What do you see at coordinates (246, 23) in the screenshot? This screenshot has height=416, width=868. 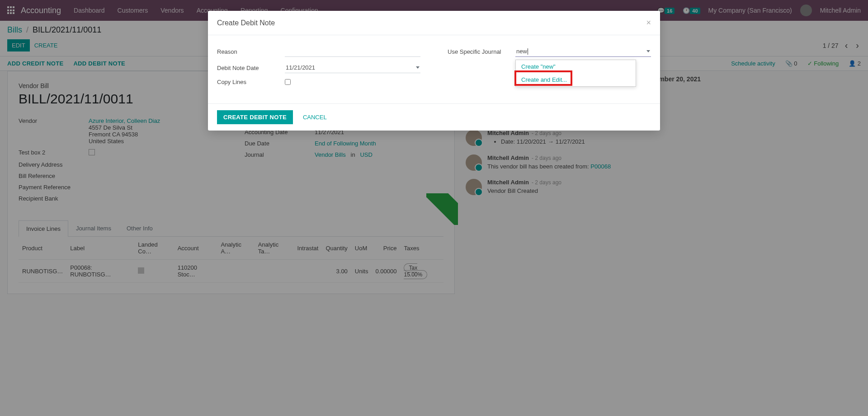 I see `modal-title: Create Debit Note` at bounding box center [246, 23].